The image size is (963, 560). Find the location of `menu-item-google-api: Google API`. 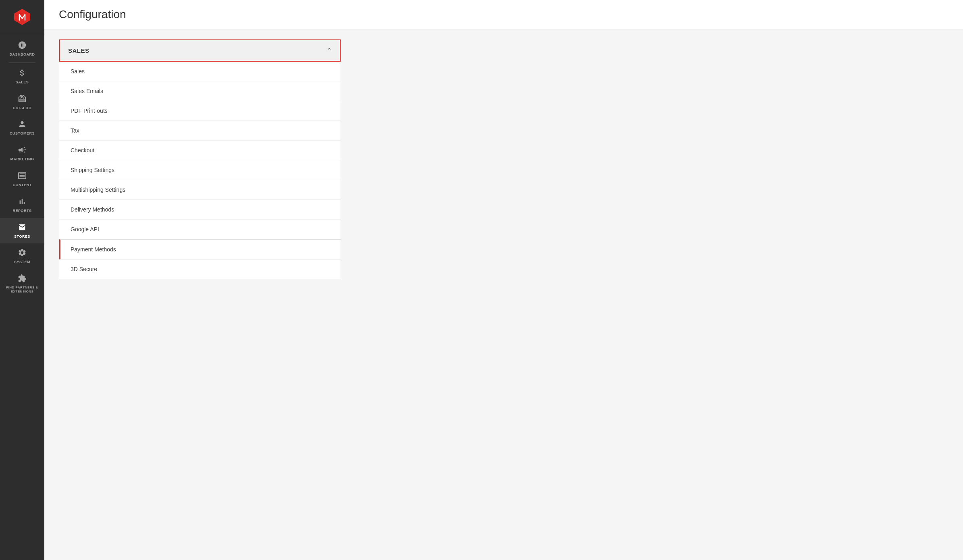

menu-item-google-api: Google API is located at coordinates (200, 230).